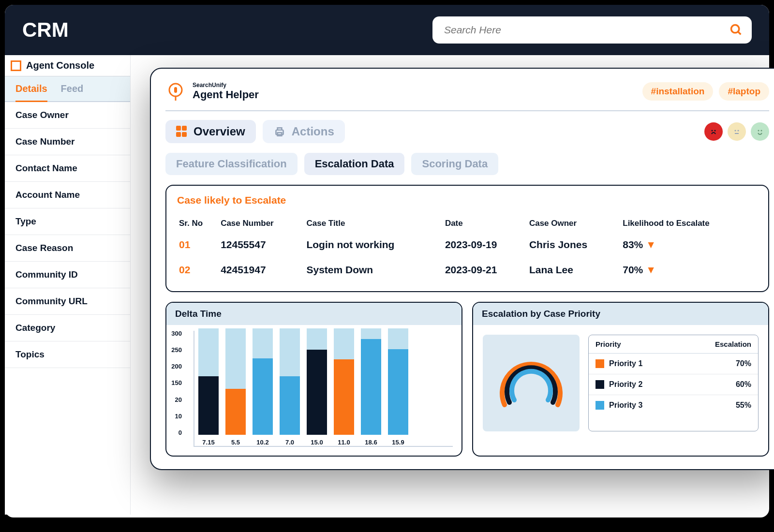 This screenshot has height=532, width=774. Describe the element at coordinates (68, 168) in the screenshot. I see `field-contact-name: Contact Name` at that location.